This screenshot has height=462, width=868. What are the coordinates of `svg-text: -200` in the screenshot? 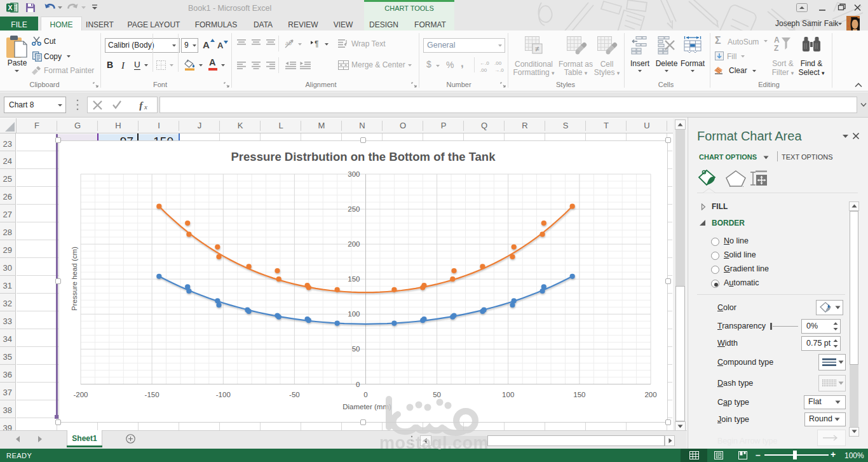 It's located at (80, 394).